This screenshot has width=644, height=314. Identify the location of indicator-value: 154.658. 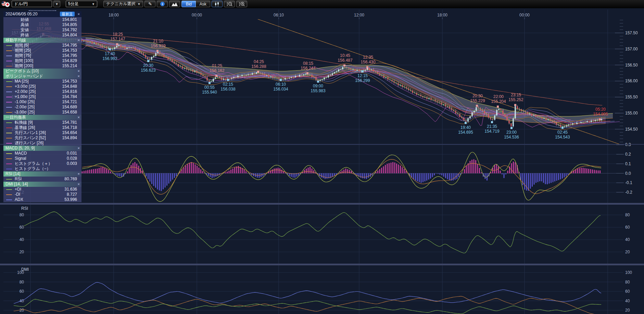
(70, 112).